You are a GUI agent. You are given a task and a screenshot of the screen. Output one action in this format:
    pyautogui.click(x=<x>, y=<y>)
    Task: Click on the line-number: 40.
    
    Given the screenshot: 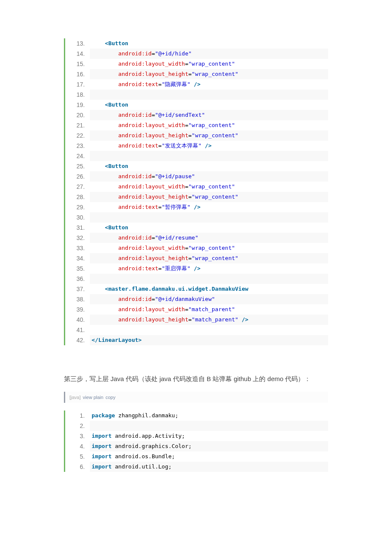 What is the action you would take?
    pyautogui.click(x=78, y=320)
    